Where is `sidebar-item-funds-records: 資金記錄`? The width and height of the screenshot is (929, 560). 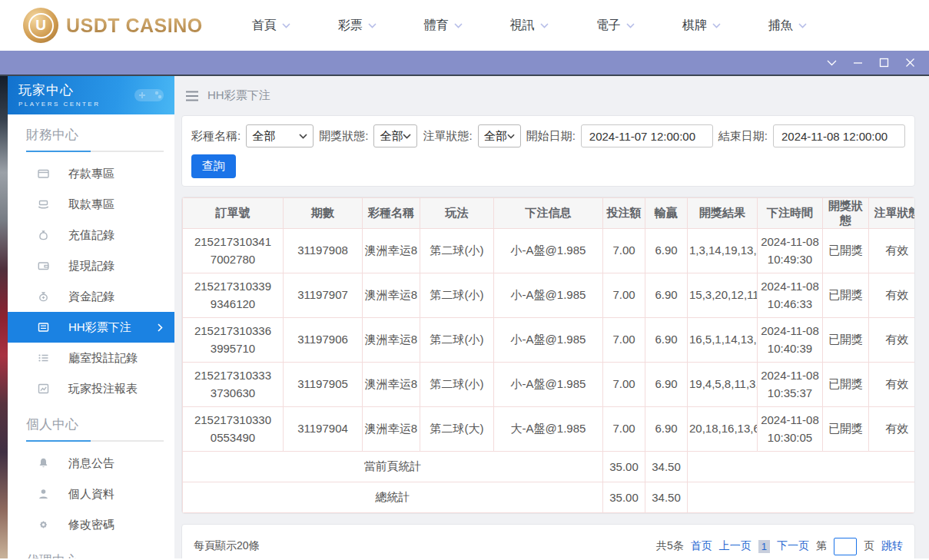 sidebar-item-funds-records: 資金記錄 is located at coordinates (91, 297).